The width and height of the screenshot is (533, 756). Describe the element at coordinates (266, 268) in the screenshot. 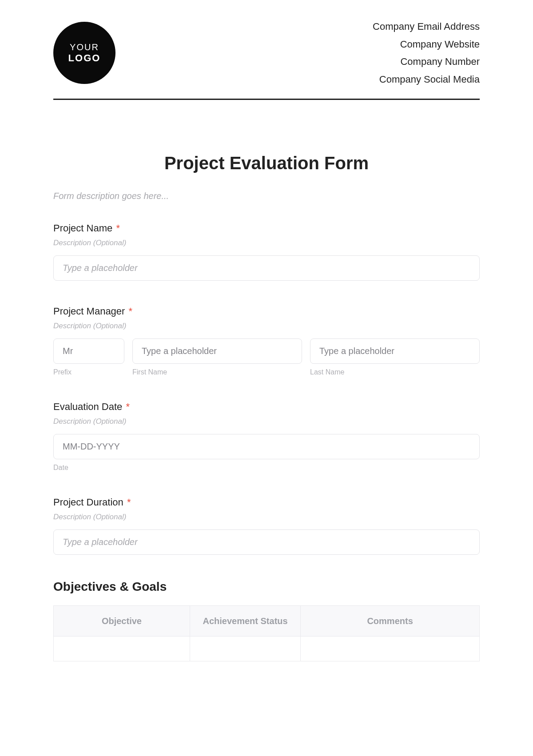

I see `project-name-input` at that location.